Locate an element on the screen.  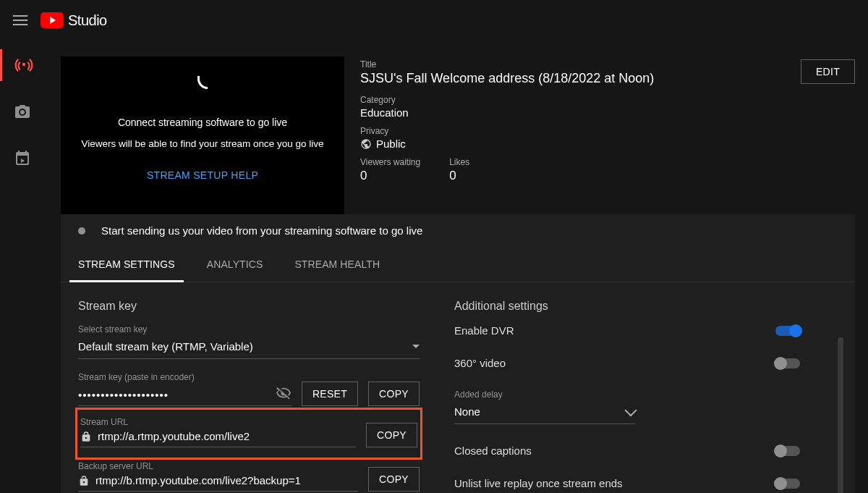
sidebar-item-stream is located at coordinates (22, 65).